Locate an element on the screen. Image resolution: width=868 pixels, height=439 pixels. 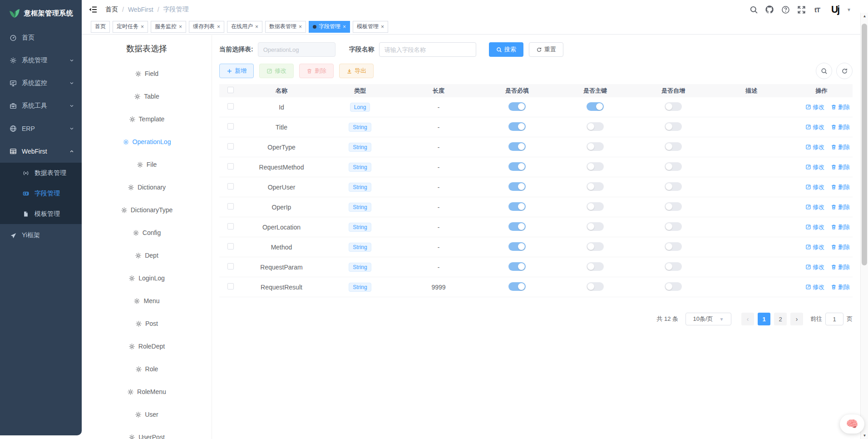
caret-down-icon: ▼ is located at coordinates (849, 10).